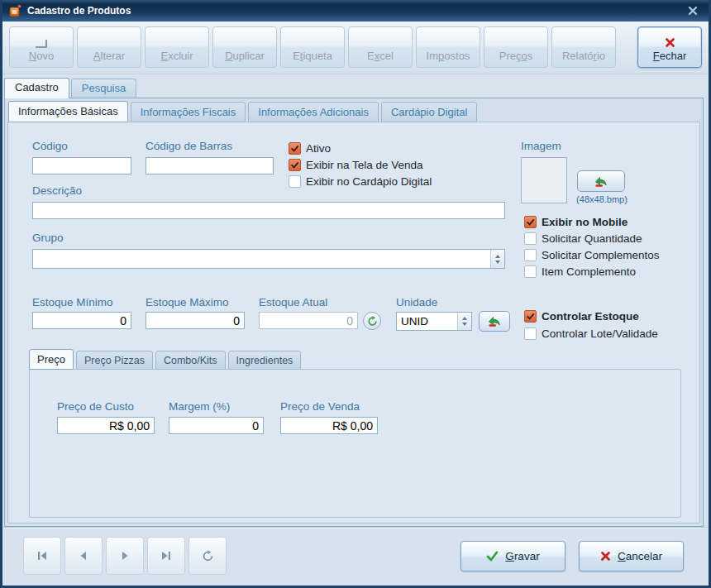 The image size is (711, 588). I want to click on green-check-icon, so click(493, 556).